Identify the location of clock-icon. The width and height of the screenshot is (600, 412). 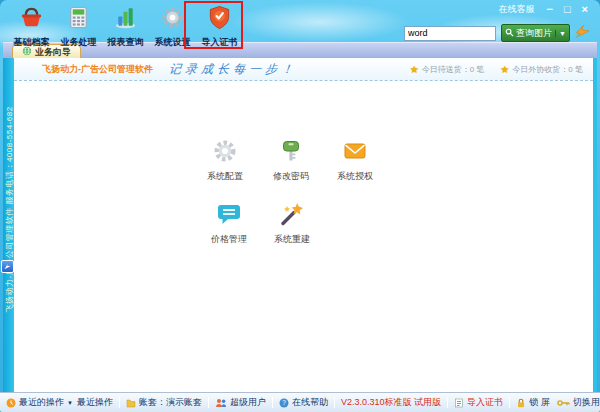
(11, 403).